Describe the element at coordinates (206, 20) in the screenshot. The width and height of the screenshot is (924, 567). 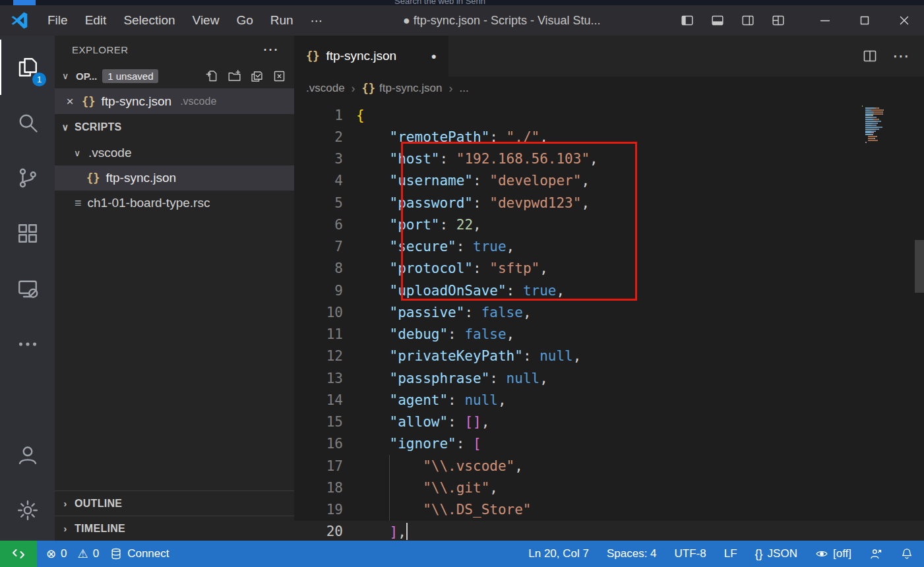
I see `menu-view: View` at that location.